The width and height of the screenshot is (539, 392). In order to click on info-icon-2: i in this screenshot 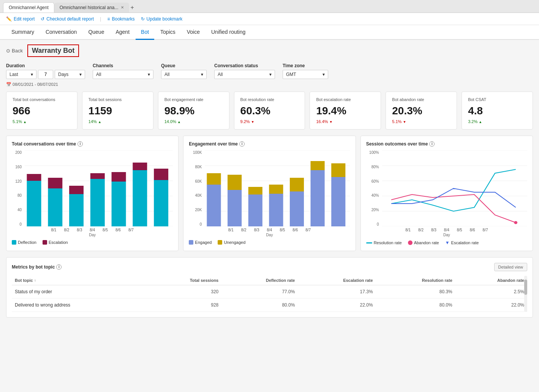, I will do `click(242, 144)`.